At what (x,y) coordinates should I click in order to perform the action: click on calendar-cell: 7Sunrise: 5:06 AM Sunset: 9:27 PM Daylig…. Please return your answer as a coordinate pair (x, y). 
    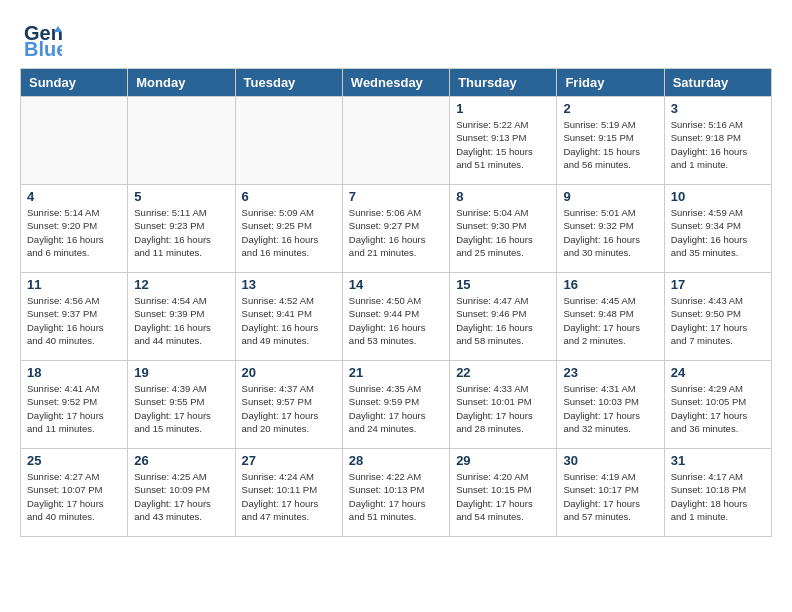
    Looking at the image, I should click on (396, 229).